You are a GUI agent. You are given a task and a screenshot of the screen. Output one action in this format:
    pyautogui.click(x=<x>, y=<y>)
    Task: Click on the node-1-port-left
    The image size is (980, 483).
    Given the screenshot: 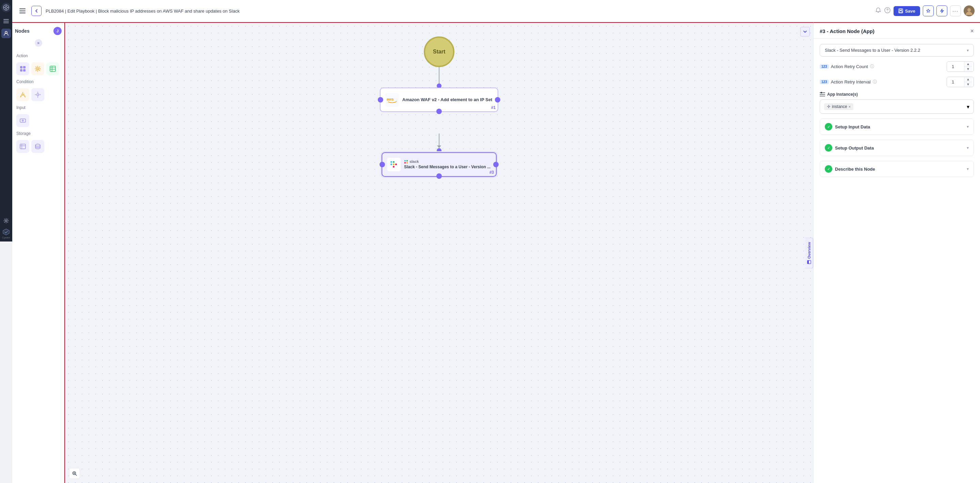 What is the action you would take?
    pyautogui.click(x=380, y=100)
    